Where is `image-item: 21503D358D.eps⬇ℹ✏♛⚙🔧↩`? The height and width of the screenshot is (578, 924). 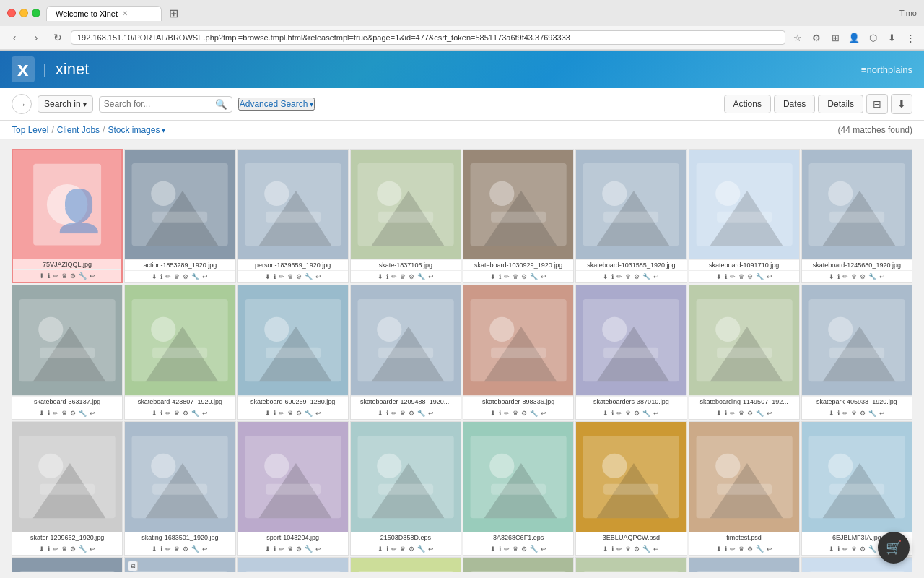 image-item: 21503D358D.eps⬇ℹ✏♛⚙🔧↩ is located at coordinates (406, 488).